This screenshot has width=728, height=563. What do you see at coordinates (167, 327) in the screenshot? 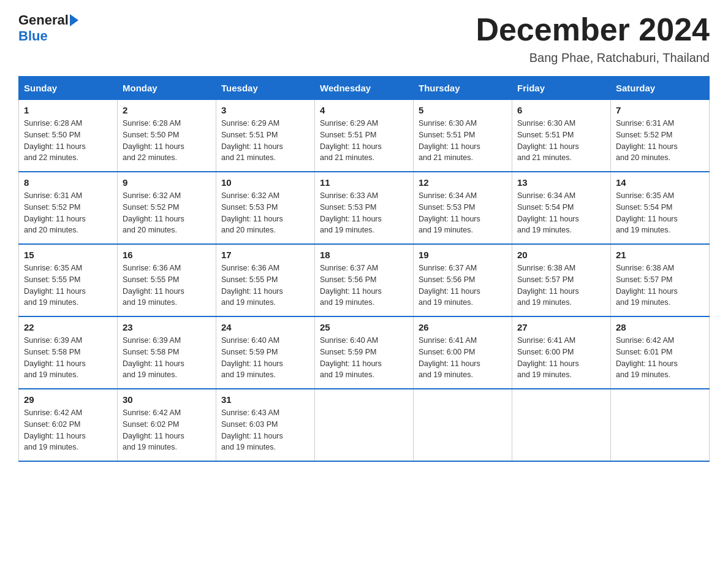
I see `day-number: 23` at bounding box center [167, 327].